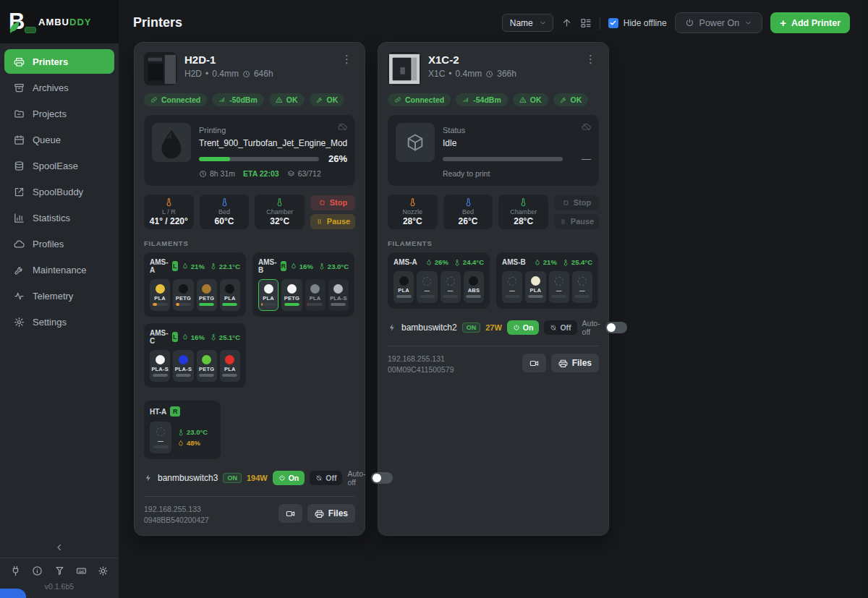  I want to click on printer-icon, so click(563, 363).